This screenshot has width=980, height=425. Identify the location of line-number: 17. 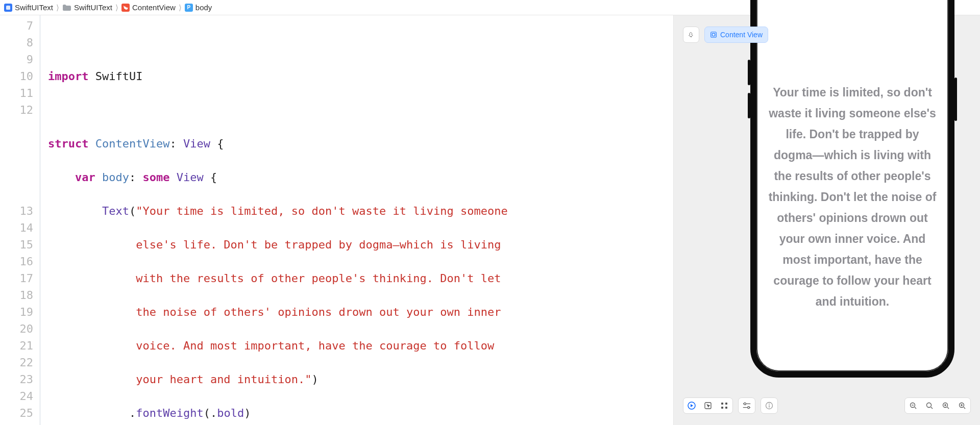
(16, 279).